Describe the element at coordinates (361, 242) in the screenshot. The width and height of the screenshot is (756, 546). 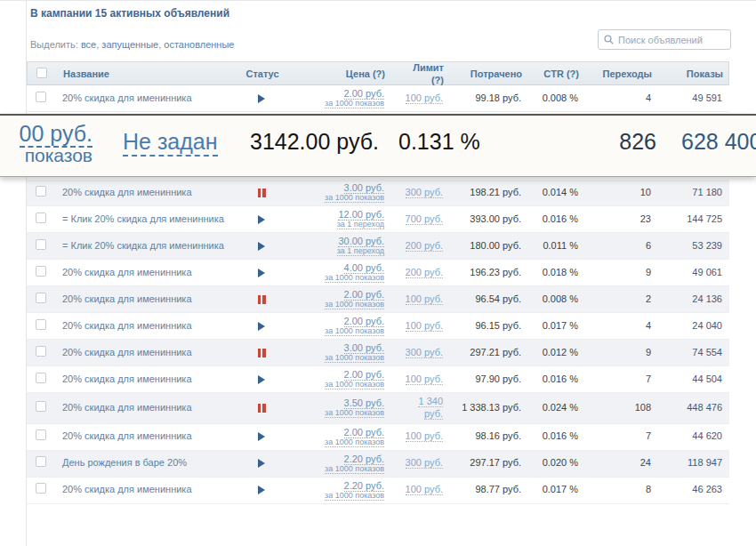
I see `price-link: 30.00 руб.` at that location.